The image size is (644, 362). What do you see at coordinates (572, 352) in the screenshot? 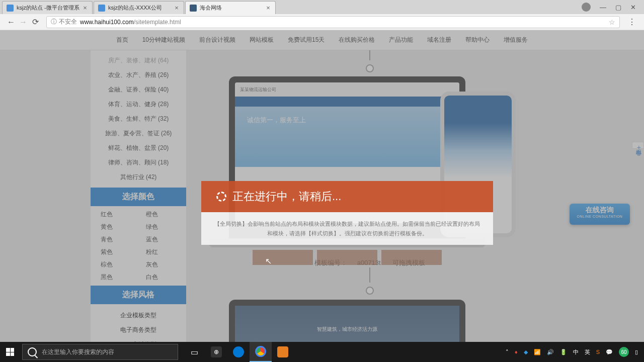
I see `system-tray: ˄ ♦ ◆ 📶 🔊 🔋 中 英 S 💬 60 ▯` at bounding box center [572, 352].